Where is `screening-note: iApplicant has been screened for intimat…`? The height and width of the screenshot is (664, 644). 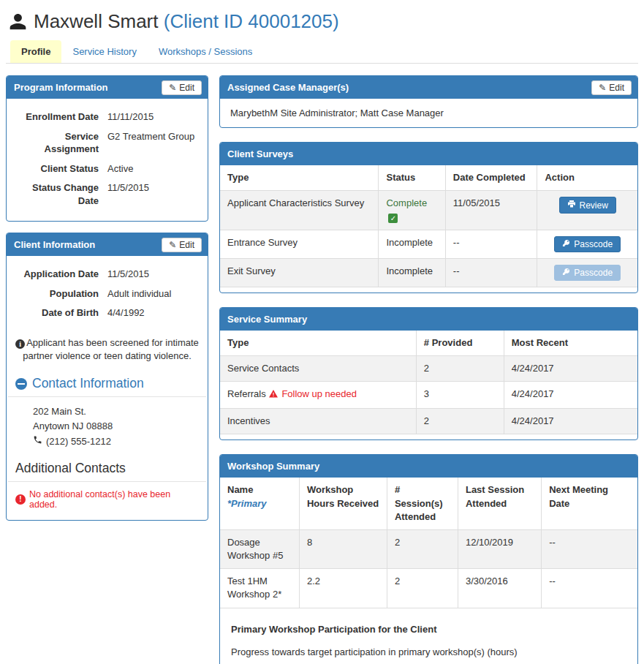 screening-note: iApplicant has been screened for intimat… is located at coordinates (107, 351).